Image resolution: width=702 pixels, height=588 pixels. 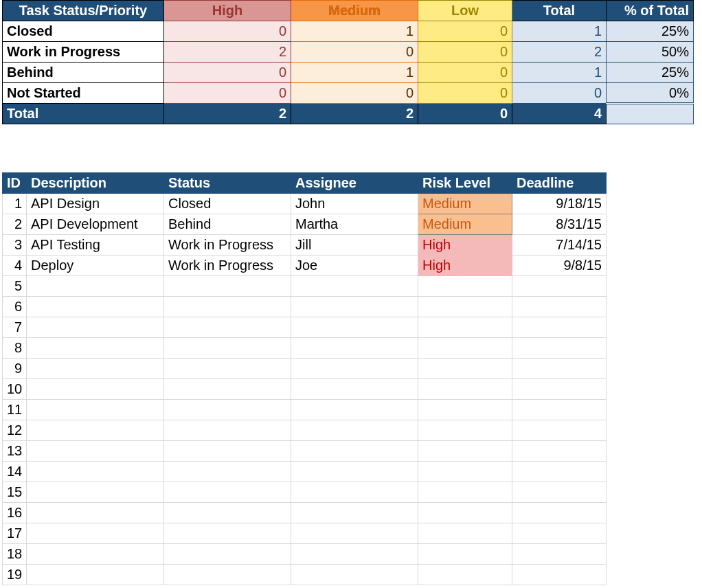 What do you see at coordinates (15, 451) in the screenshot?
I see `task-id: 13` at bounding box center [15, 451].